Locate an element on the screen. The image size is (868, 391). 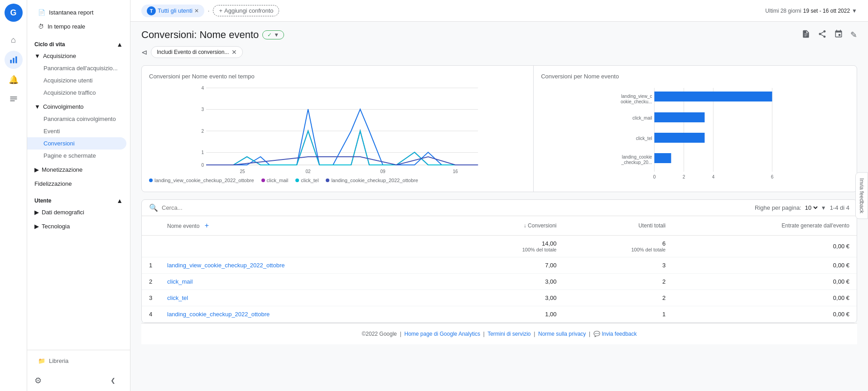
expand-monetizzazione-icon: ▶ is located at coordinates (37, 169).